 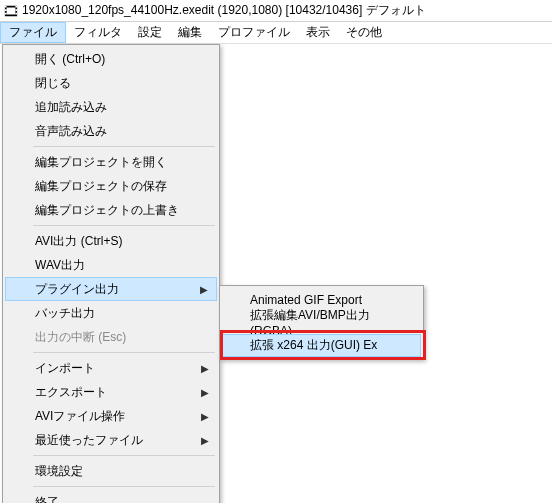 I want to click on menu-bar: ファイル フィルタ 設定 編集 プロファイル 表示 その他, so click(x=276, y=33).